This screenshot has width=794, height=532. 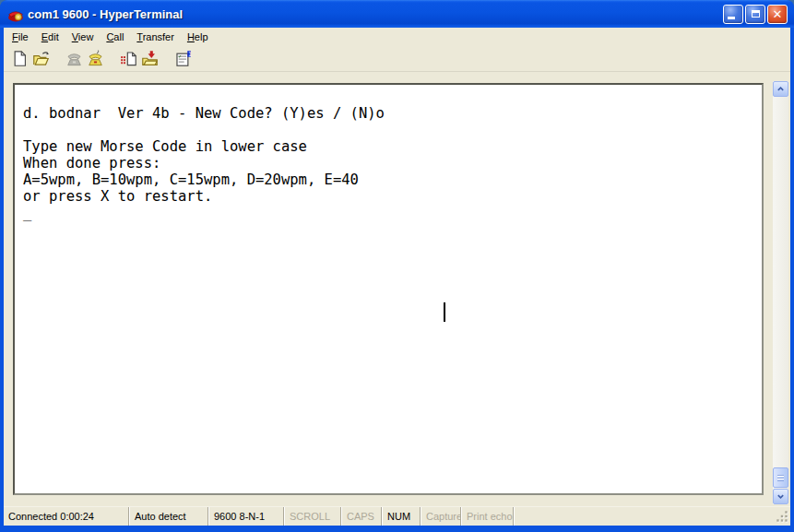 I want to click on titlebar: com1 9600 - HyperTerminal ✕, so click(x=397, y=14).